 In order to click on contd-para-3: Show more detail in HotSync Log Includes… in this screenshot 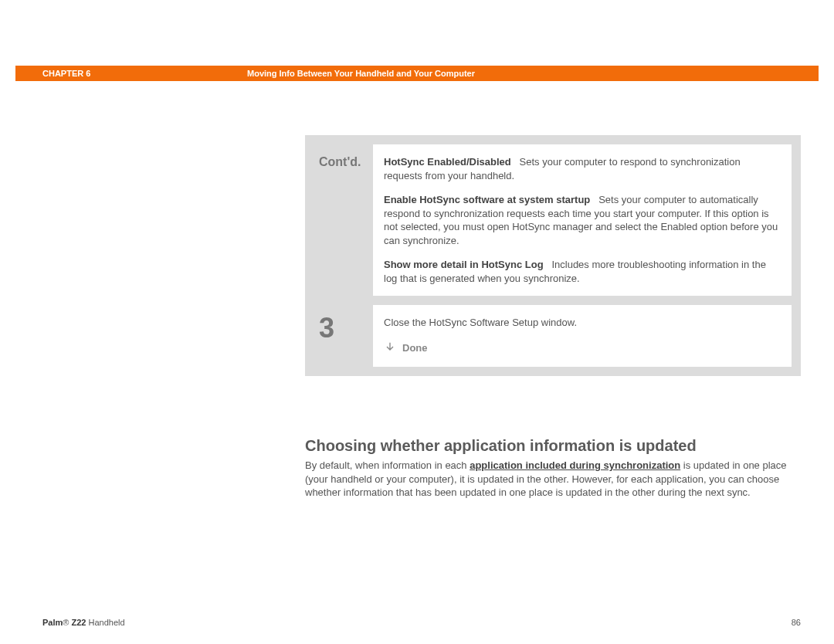, I will do `click(582, 272)`.